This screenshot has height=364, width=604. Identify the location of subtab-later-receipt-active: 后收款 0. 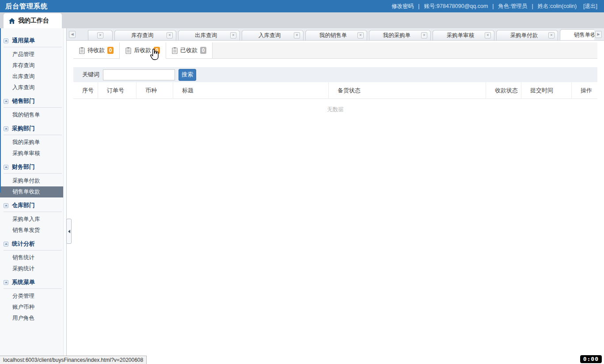
(143, 50).